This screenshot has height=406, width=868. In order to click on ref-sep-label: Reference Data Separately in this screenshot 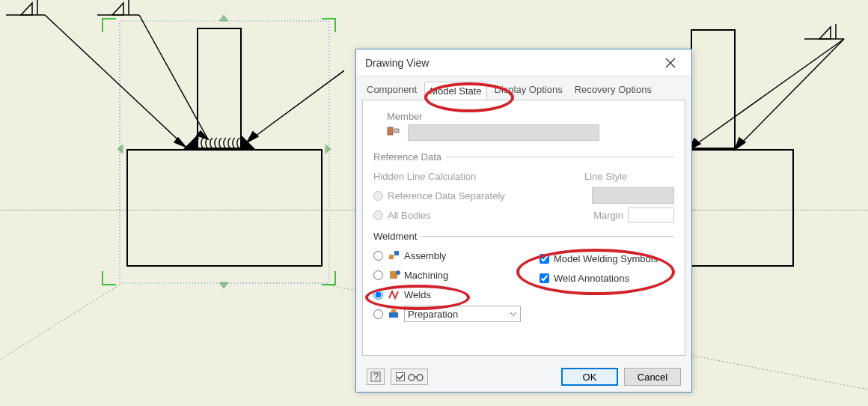, I will do `click(489, 196)`.